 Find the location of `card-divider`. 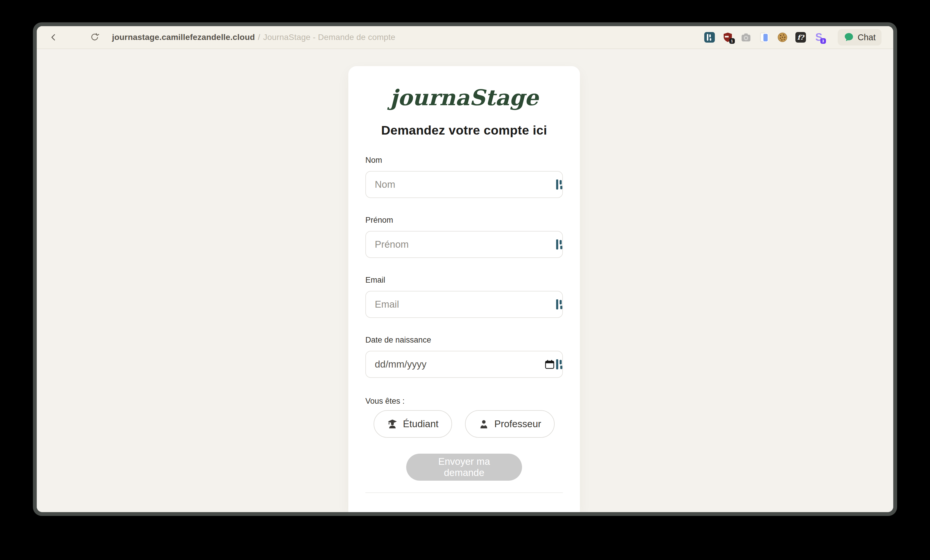

card-divider is located at coordinates (464, 493).